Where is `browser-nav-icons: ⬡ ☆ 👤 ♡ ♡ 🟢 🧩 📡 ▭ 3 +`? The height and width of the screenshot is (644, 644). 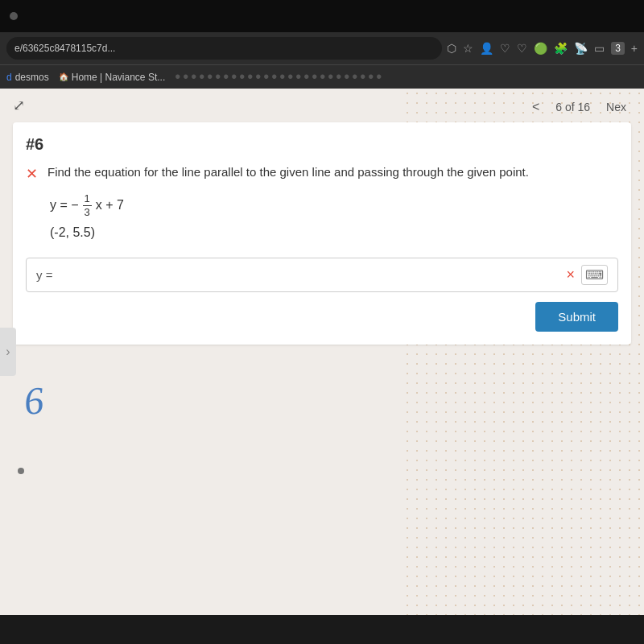 browser-nav-icons: ⬡ ☆ 👤 ♡ ♡ 🟢 🧩 📡 ▭ 3 + is located at coordinates (543, 48).